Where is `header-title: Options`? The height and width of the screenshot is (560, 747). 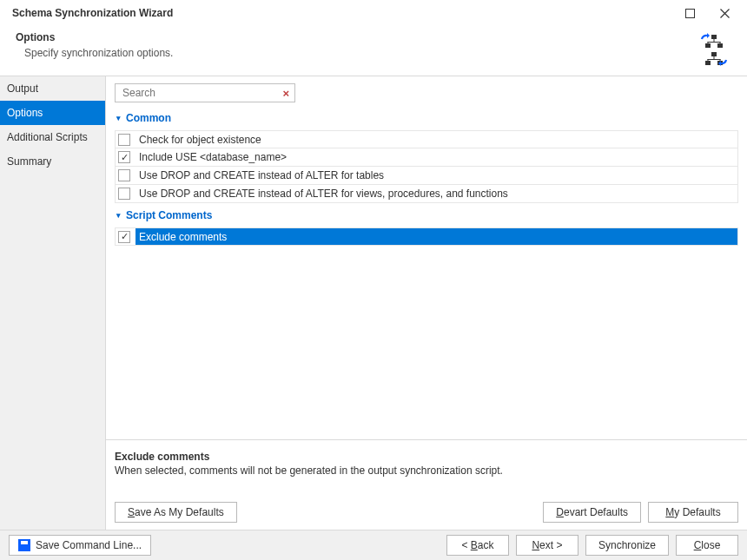
header-title: Options is located at coordinates (374, 37).